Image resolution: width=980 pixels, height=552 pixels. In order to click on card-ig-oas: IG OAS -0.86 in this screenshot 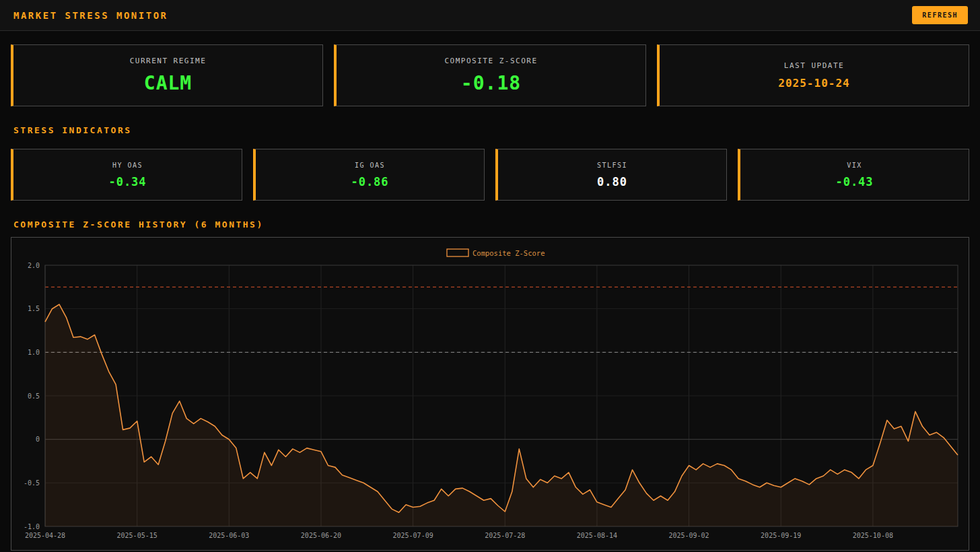, I will do `click(369, 175)`.